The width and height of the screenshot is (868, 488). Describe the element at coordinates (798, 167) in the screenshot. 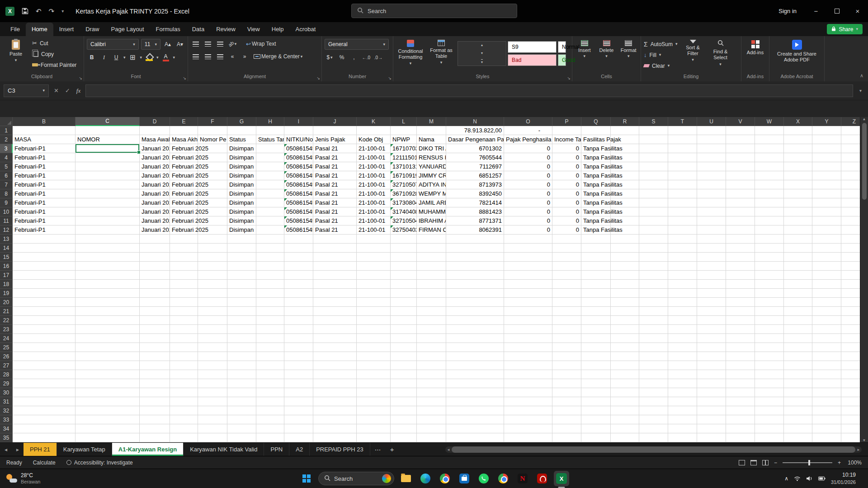

I see `cell-X5` at that location.